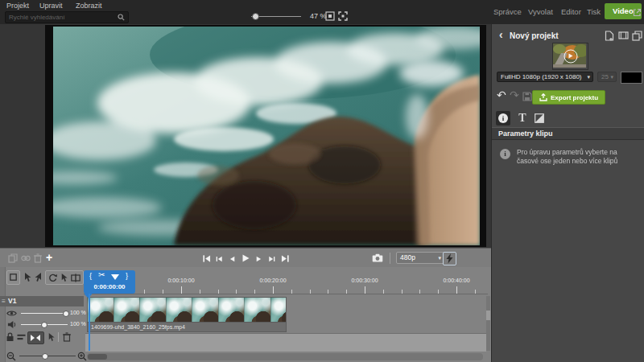 Image resolution: width=644 pixels, height=362 pixels. What do you see at coordinates (21, 337) in the screenshot?
I see `fade-track-icon` at bounding box center [21, 337].